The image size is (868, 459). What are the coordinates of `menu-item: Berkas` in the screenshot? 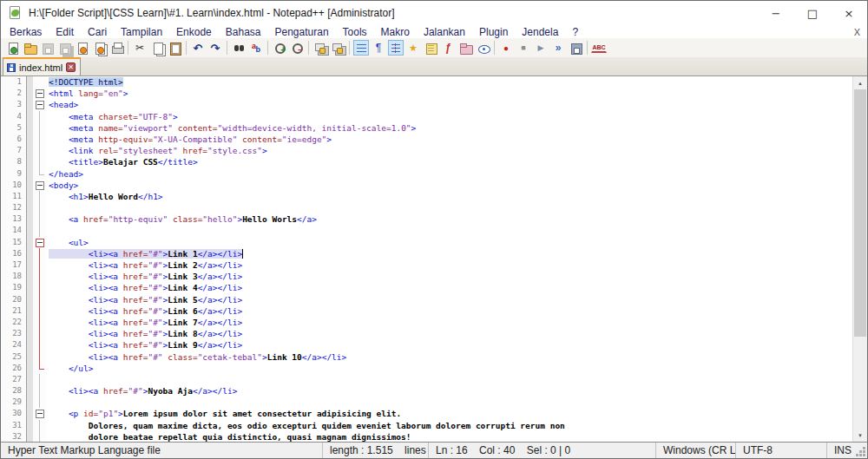 It's located at (26, 32).